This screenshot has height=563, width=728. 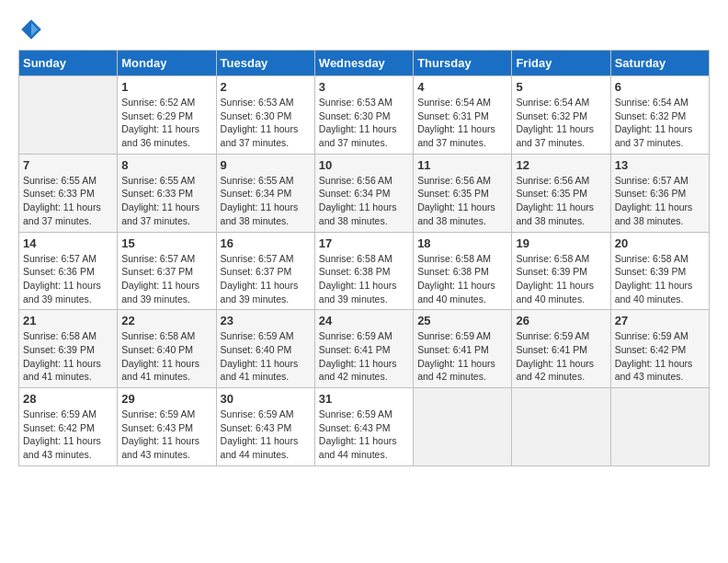 What do you see at coordinates (364, 116) in the screenshot?
I see `day-cell: 3Sunrise: 6:53 AMSunset: 6:30 PMDaylight…` at bounding box center [364, 116].